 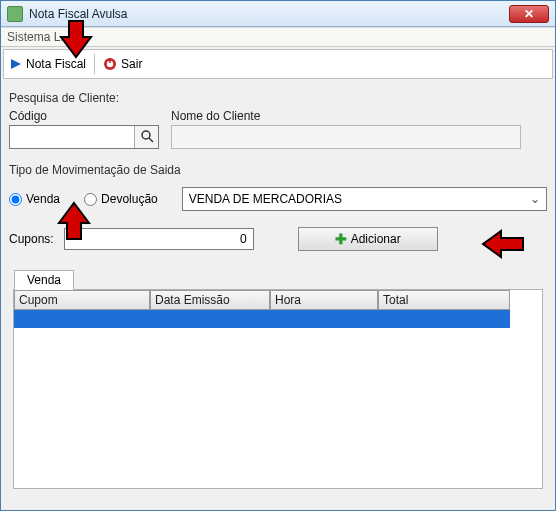 What do you see at coordinates (278, 309) in the screenshot?
I see `data-grid: Cupom Data Emissão Hora Total` at bounding box center [278, 309].